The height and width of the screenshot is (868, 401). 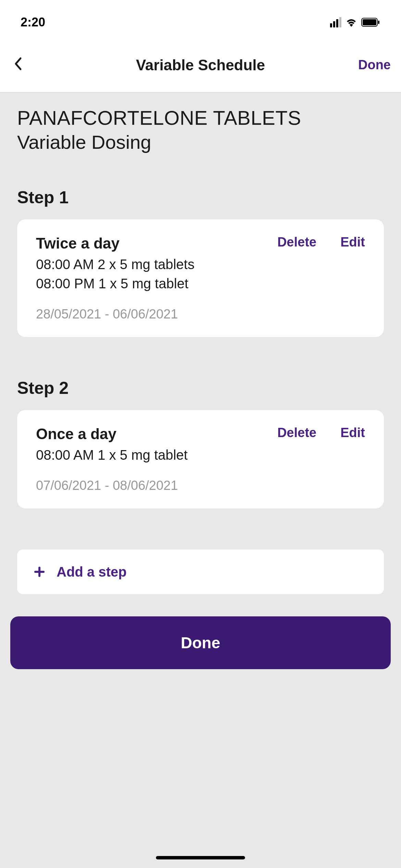 I want to click on home-indicator, so click(x=200, y=858).